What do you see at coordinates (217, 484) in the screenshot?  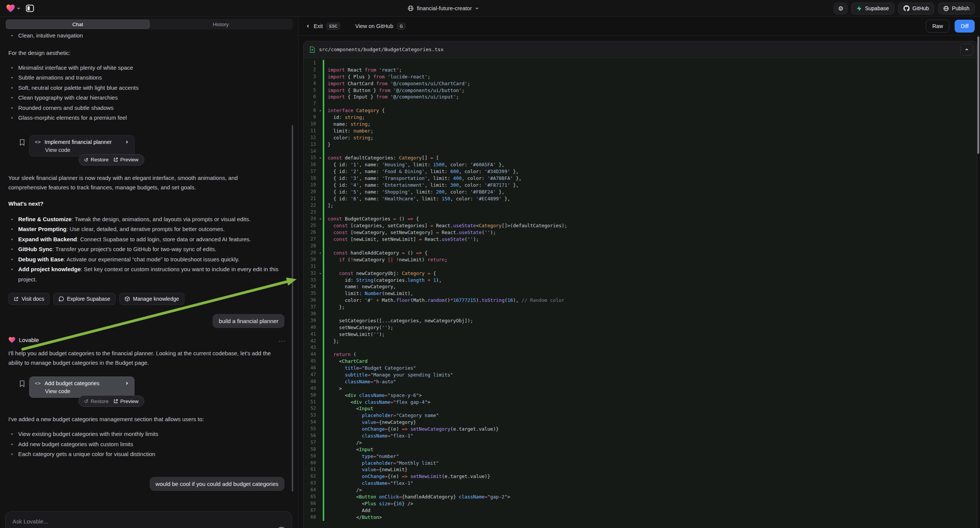 I see `user-message: would be cool if you could add budget ca…` at bounding box center [217, 484].